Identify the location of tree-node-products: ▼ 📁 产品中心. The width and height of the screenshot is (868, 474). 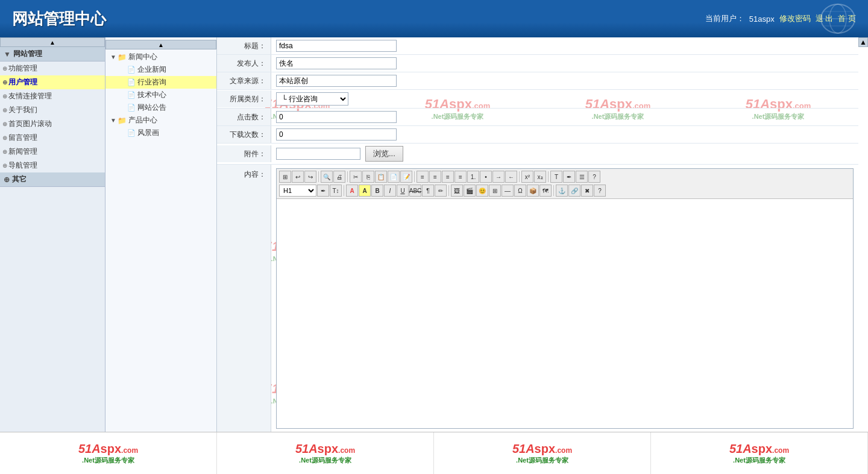
(161, 121).